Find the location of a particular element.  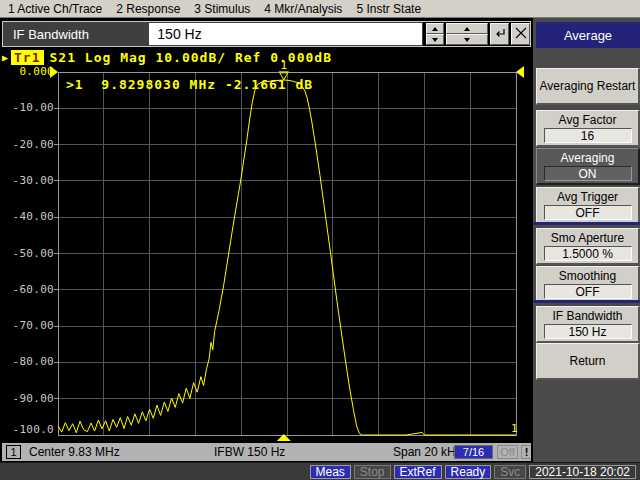

channel-status-bar: 1 Center 9.83 MHz IFBW 150 Hz Span 20 kH… is located at coordinates (266, 452).